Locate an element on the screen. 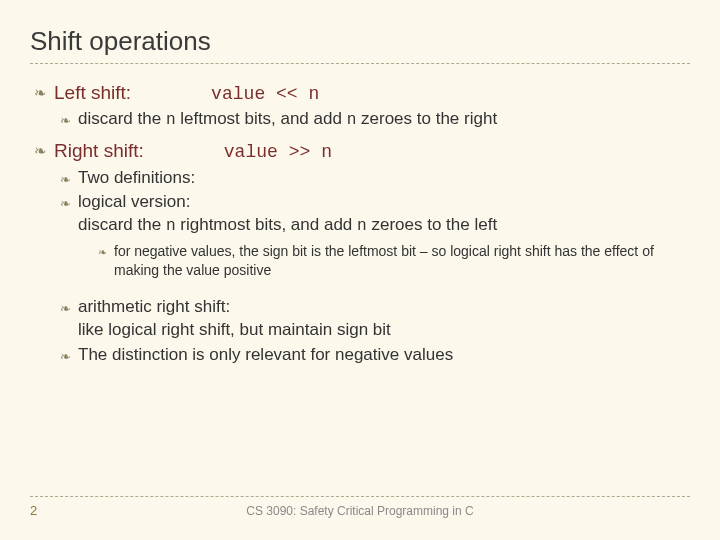 Image resolution: width=720 pixels, height=540 pixels. course-label: CS 3090: Safety Critical Programming in … is located at coordinates (360, 511).